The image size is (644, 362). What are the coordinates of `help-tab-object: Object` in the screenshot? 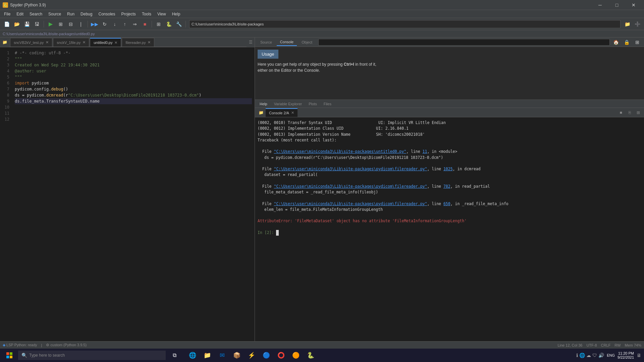 It's located at (307, 42).